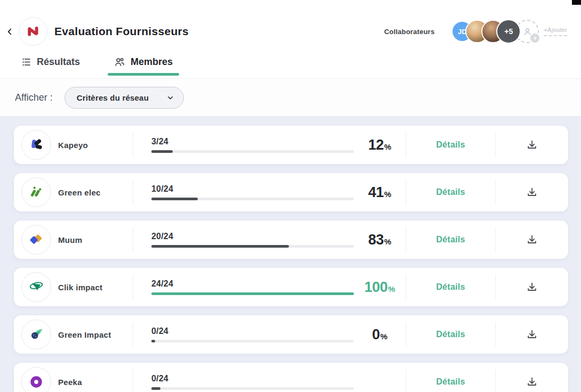  Describe the element at coordinates (290, 24) in the screenshot. I see `header-top: Evaluation Fournisseurs Collaborateurs J…` at that location.